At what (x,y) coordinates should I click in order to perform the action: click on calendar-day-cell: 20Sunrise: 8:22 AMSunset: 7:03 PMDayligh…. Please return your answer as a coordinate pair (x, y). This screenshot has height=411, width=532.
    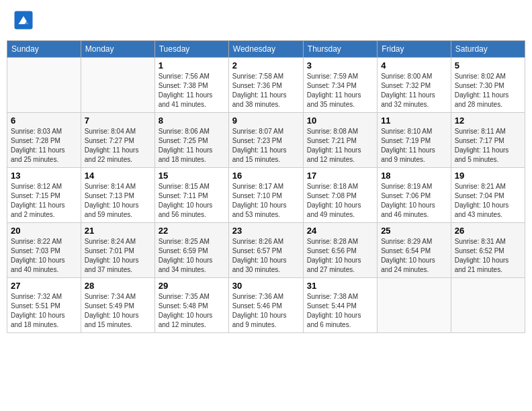
    Looking at the image, I should click on (44, 250).